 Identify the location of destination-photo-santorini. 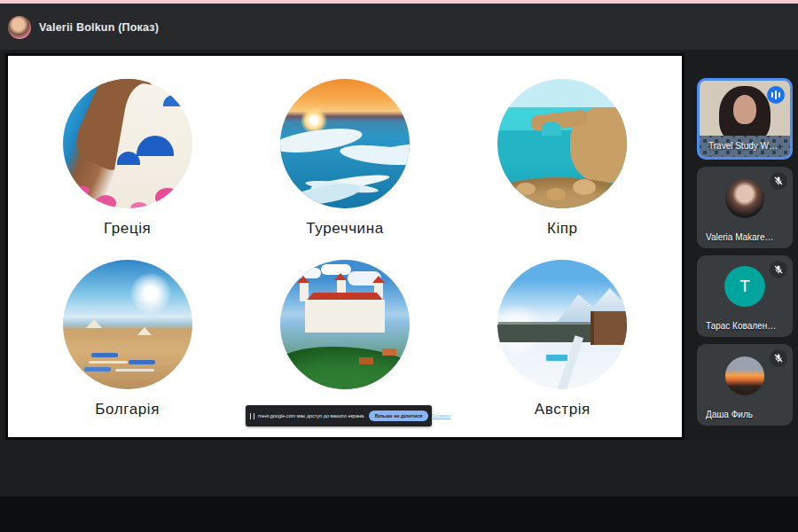
(128, 144).